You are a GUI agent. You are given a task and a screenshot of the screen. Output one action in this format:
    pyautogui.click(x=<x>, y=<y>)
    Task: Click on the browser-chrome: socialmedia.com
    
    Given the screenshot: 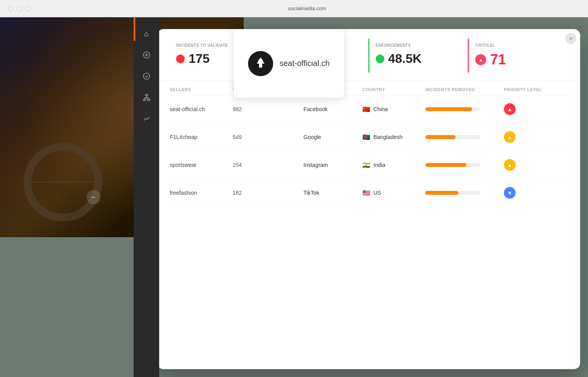 What is the action you would take?
    pyautogui.click(x=294, y=9)
    